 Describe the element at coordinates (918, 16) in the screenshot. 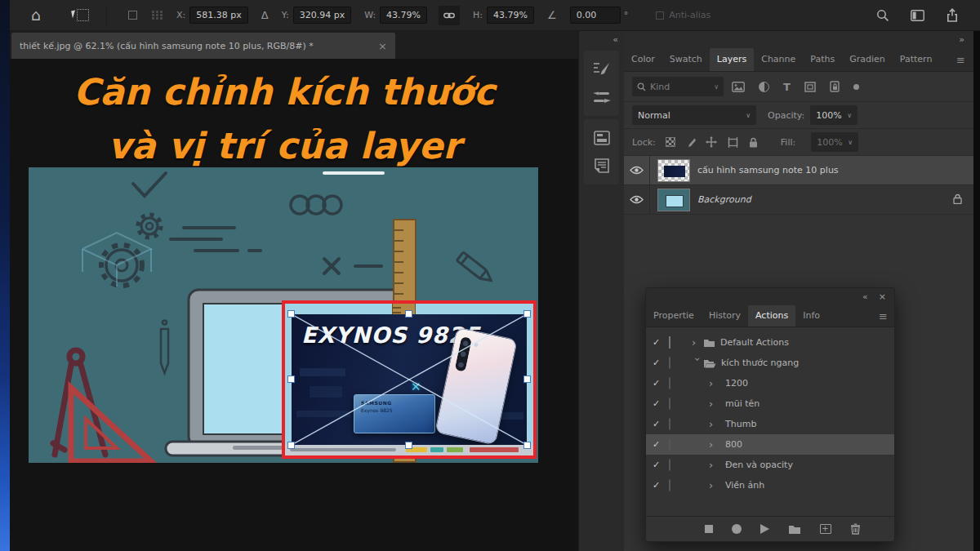

I see `workspace-icon` at that location.